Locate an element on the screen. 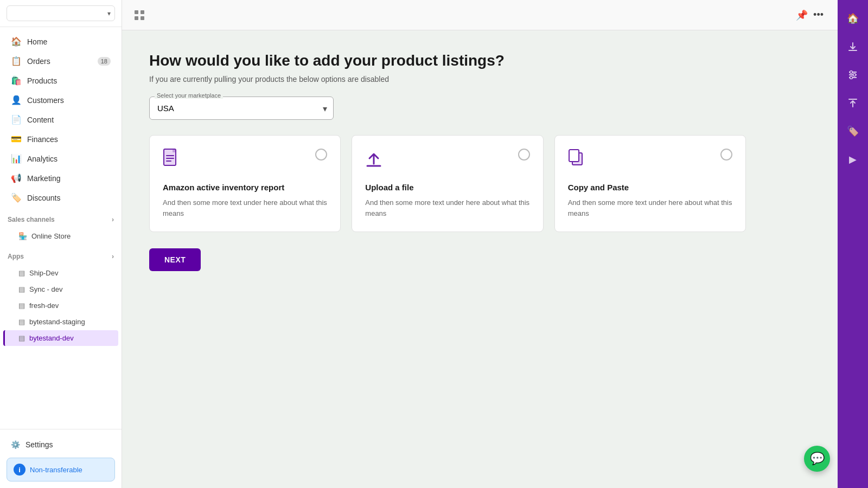 The image size is (868, 488). nav-label-products: Products is located at coordinates (42, 81).